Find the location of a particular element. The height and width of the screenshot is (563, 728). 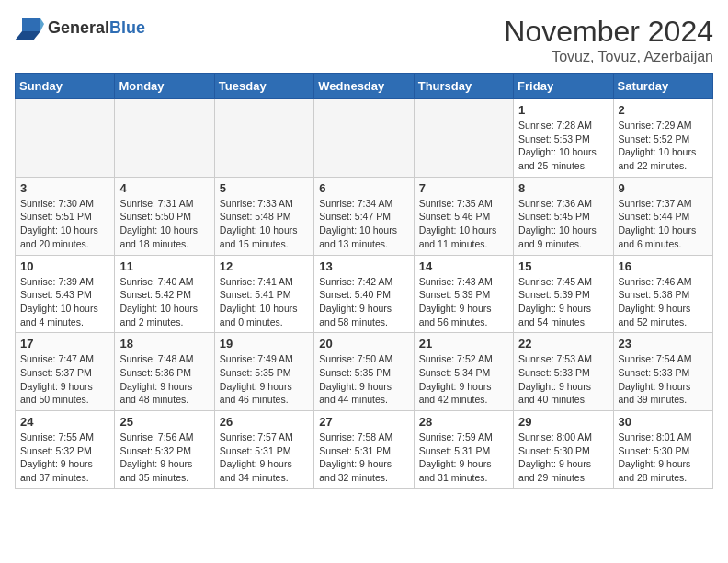

day-info: Sunrise: 7:58 AM Sunset: 5:31 PM Dayligh… is located at coordinates (364, 458).